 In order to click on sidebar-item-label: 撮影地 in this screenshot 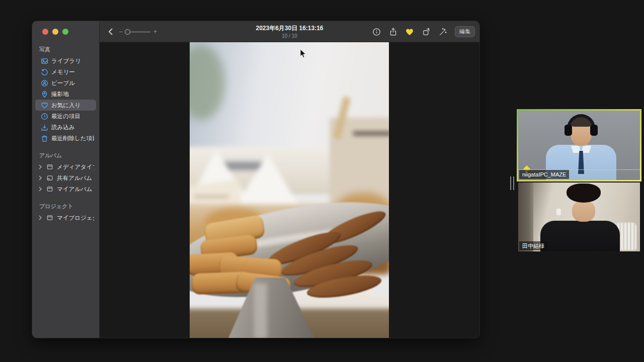, I will do `click(60, 95)`.